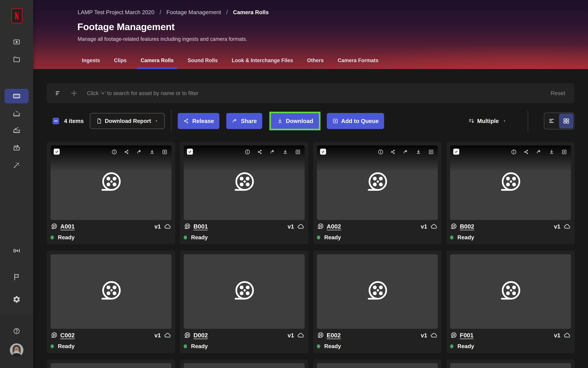  What do you see at coordinates (377, 335) in the screenshot?
I see `card-footer: E002 v1` at bounding box center [377, 335].